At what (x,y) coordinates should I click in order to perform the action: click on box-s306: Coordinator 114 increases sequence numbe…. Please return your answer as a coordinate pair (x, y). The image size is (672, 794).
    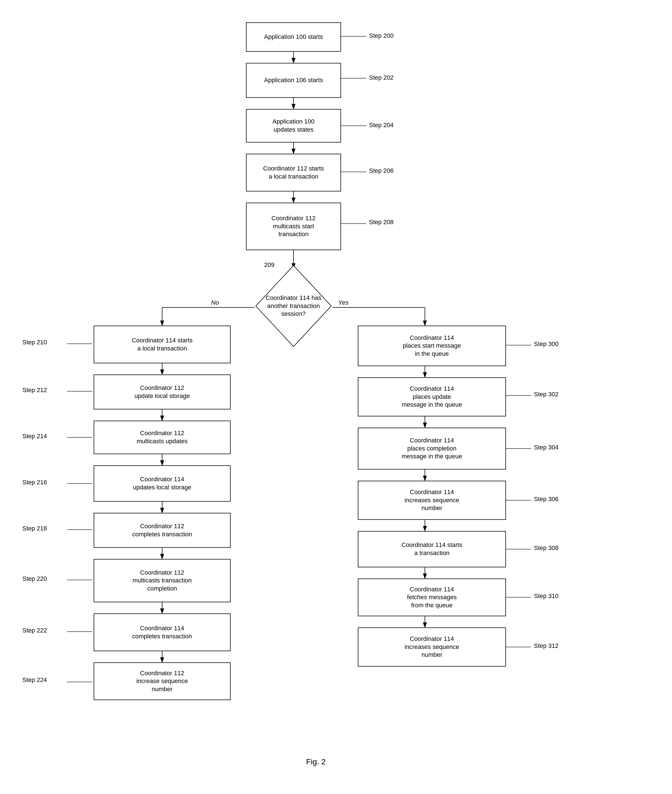
    Looking at the image, I should click on (432, 500).